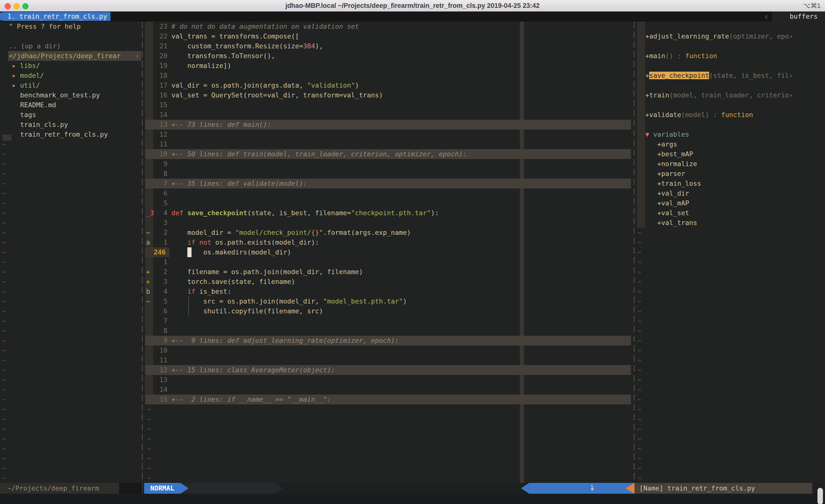  Describe the element at coordinates (202, 66) in the screenshot. I see `code-line: normalize])` at that location.